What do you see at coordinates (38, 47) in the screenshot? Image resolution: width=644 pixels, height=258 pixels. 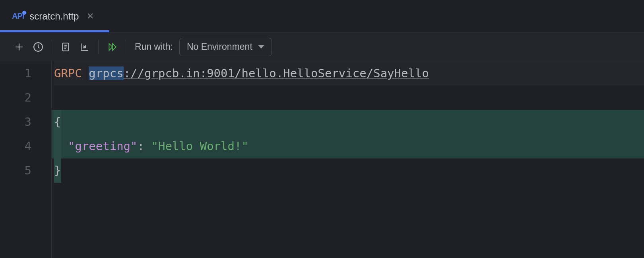 I see `history-icon` at bounding box center [38, 47].